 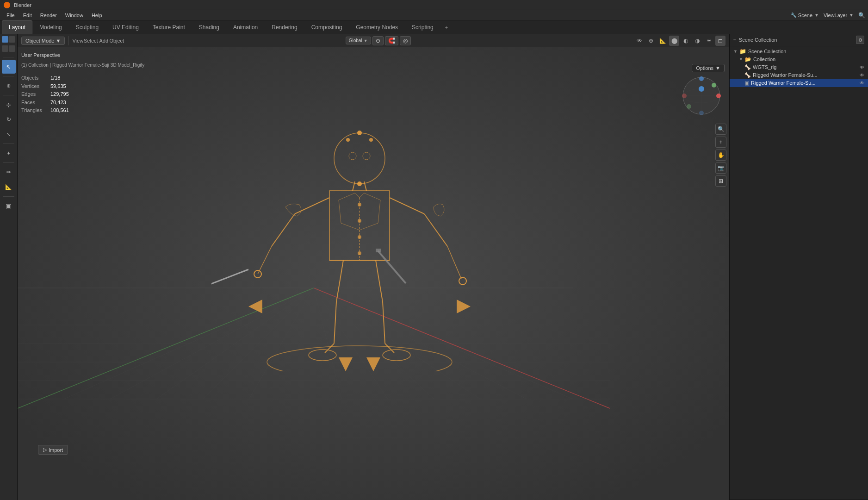 I want to click on transform-global-btn: Global ▼, so click(x=358, y=41).